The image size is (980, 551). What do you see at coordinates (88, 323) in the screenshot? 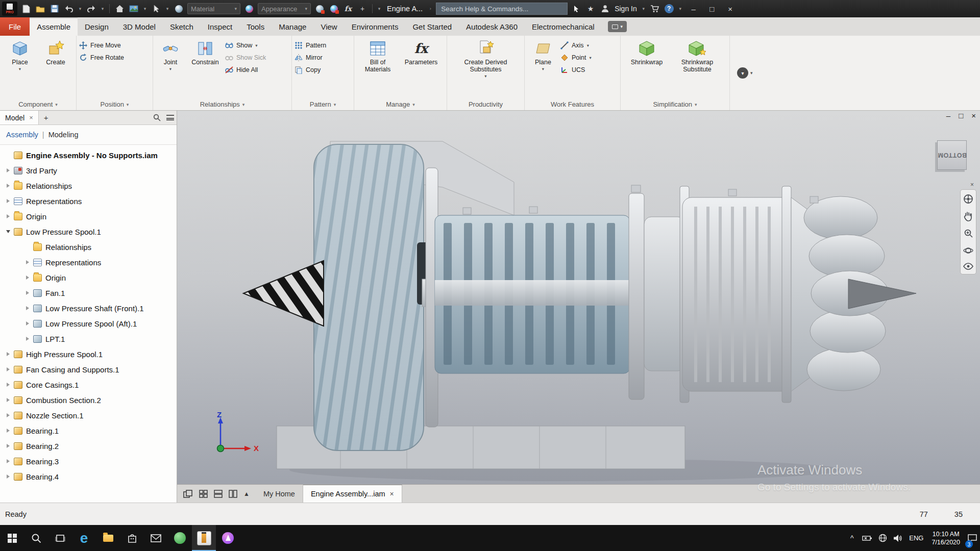
I see `tree-item: Low Pressure Spool (Aft).1` at bounding box center [88, 323].